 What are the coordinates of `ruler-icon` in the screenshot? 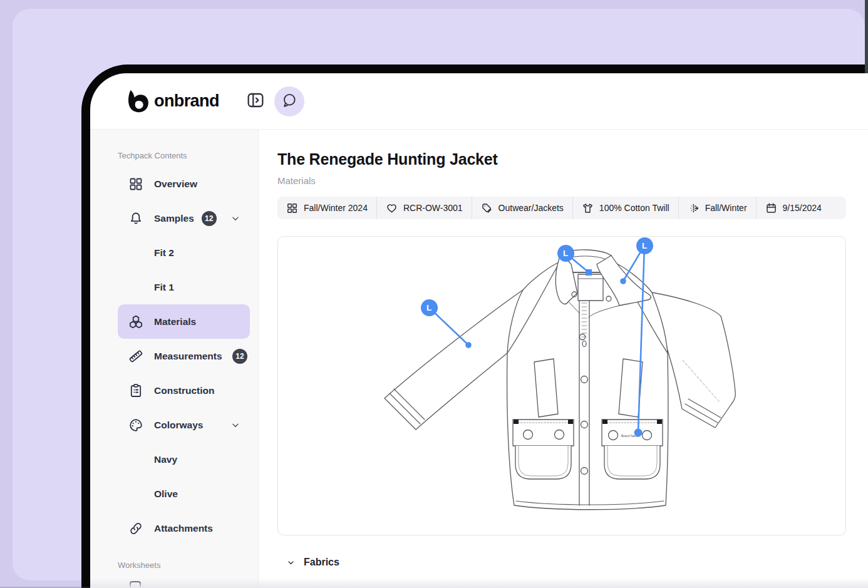 It's located at (136, 356).